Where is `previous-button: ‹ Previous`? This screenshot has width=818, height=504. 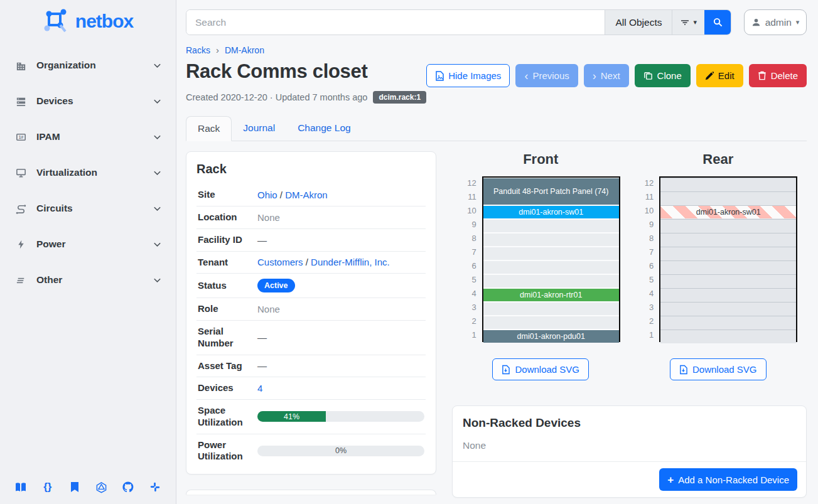
previous-button: ‹ Previous is located at coordinates (546, 75).